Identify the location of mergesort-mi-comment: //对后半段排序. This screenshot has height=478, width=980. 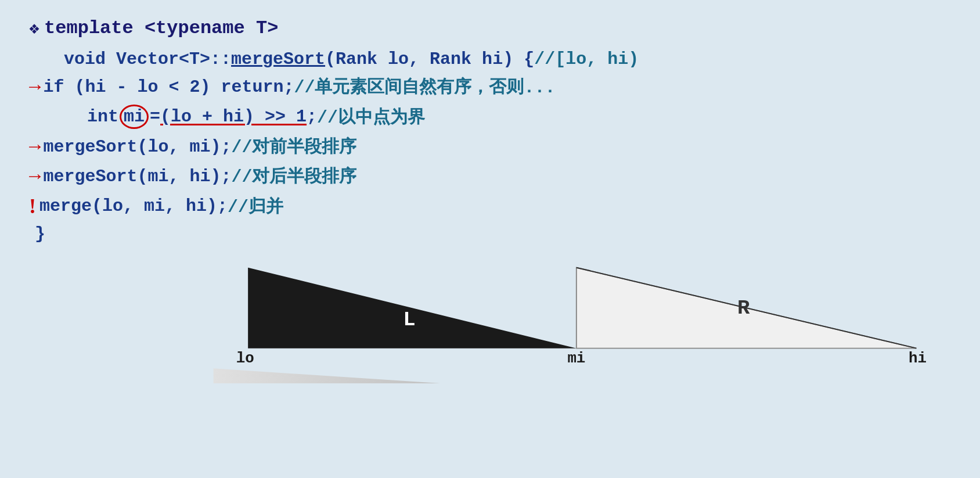
(294, 177).